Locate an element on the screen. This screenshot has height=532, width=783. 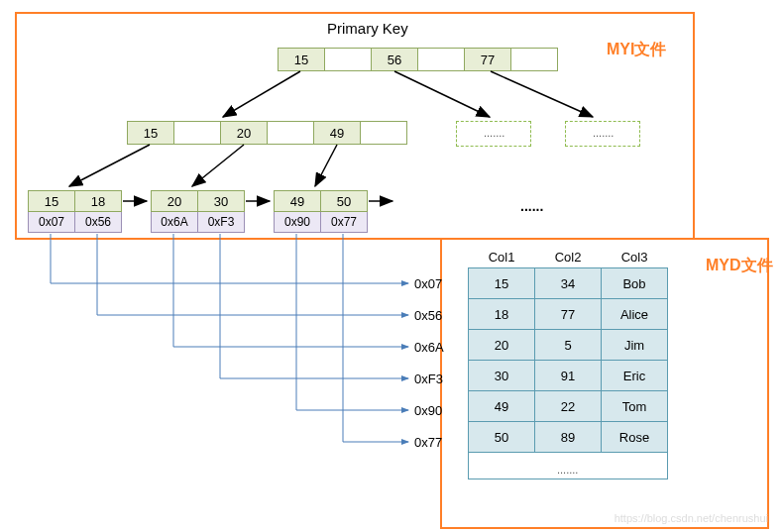
addr-cell: 0x6A is located at coordinates (174, 222).